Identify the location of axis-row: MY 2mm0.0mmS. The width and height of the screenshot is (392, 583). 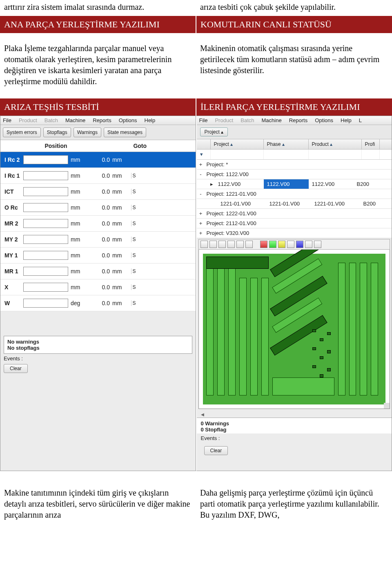
(98, 239).